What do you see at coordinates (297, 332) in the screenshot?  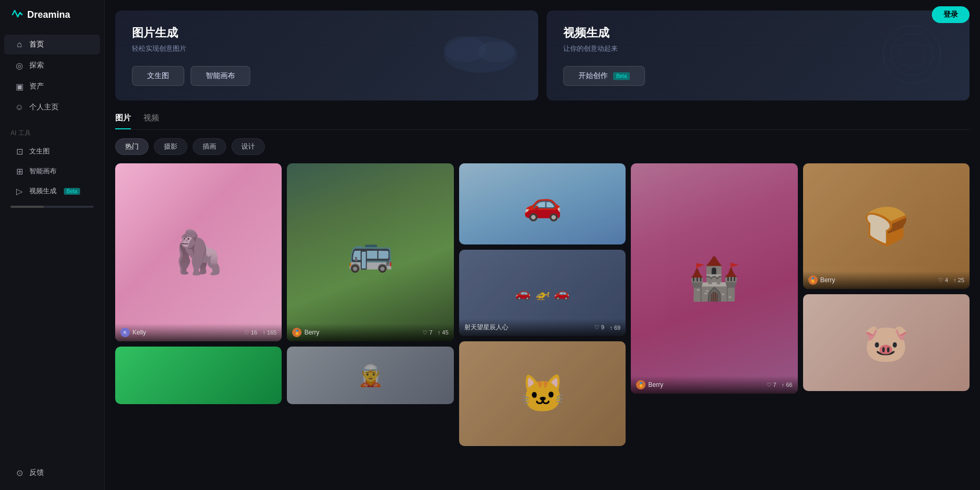 I see `avatar-berry-camper: 🏅` at bounding box center [297, 332].